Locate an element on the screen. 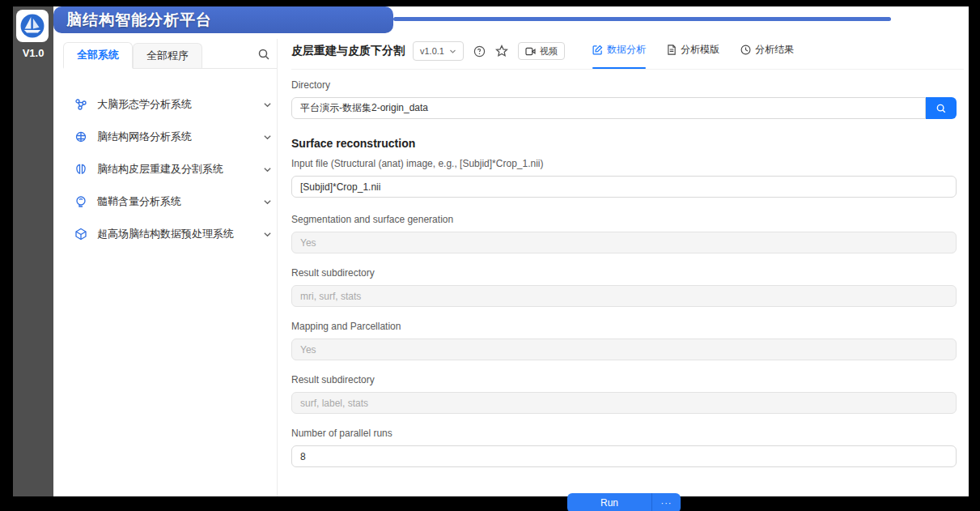  sidebar-item-label: 髓鞘含量分析系统 is located at coordinates (180, 202).